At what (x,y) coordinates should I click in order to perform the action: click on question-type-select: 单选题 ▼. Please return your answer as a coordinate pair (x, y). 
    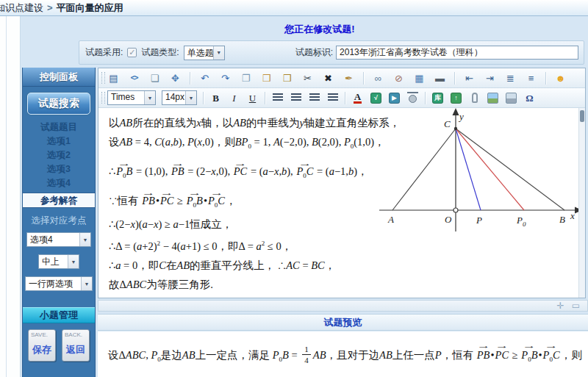
    Looking at the image, I should click on (204, 53).